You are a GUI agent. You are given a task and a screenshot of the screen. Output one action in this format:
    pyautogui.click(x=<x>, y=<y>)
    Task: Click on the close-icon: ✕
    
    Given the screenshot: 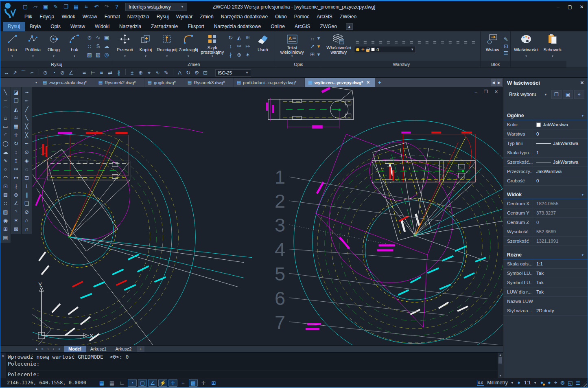 What is the action you would take?
    pyautogui.click(x=582, y=83)
    